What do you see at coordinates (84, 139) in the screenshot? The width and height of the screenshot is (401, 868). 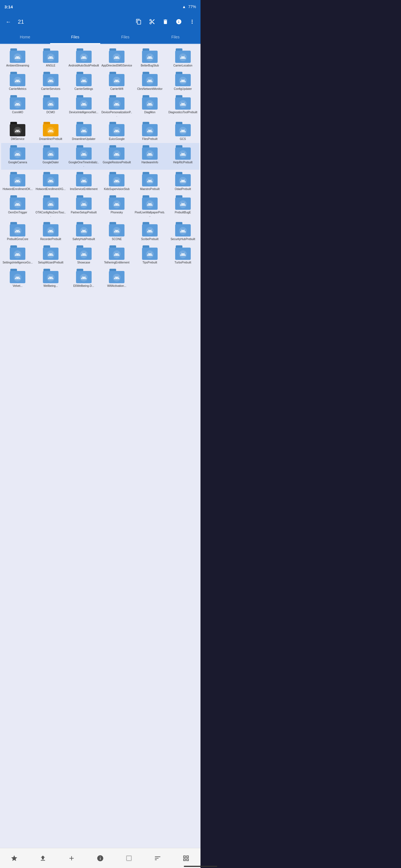 I see `item-label: DreamlinerUpdater` at bounding box center [84, 139].